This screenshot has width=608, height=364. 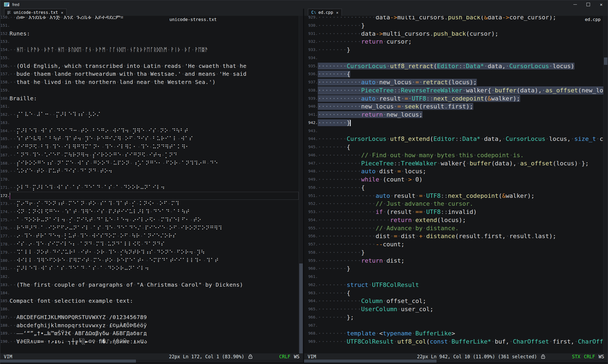 What do you see at coordinates (5, 309) in the screenshot?
I see `line-number: 186.` at bounding box center [5, 309].